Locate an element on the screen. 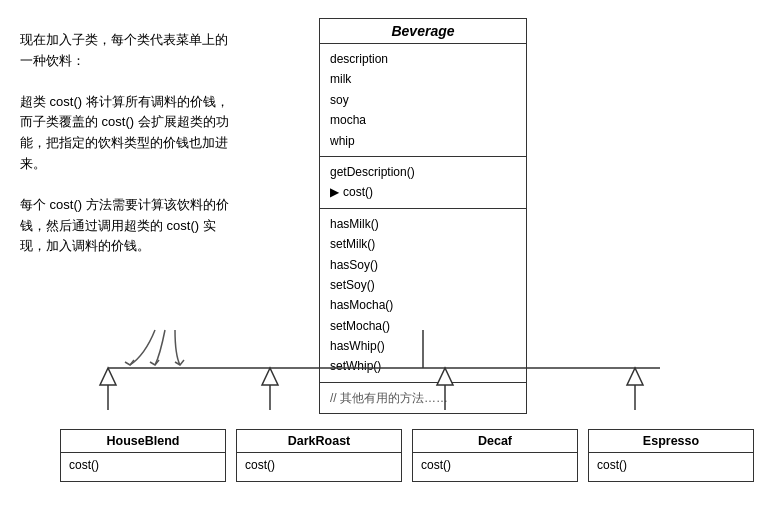 The height and width of the screenshot is (512, 774). beverage-comment: // 其他有用的方法…… is located at coordinates (423, 398).